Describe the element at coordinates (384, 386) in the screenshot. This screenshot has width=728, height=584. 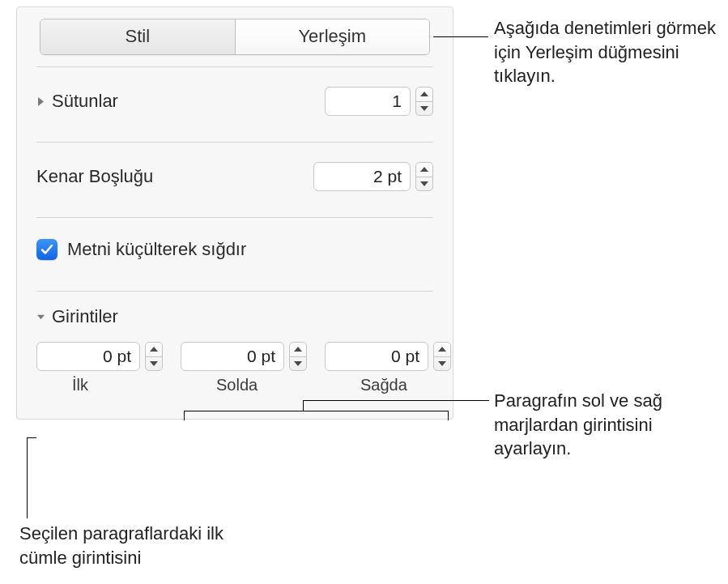
I see `indent-right-label: Sağda` at that location.